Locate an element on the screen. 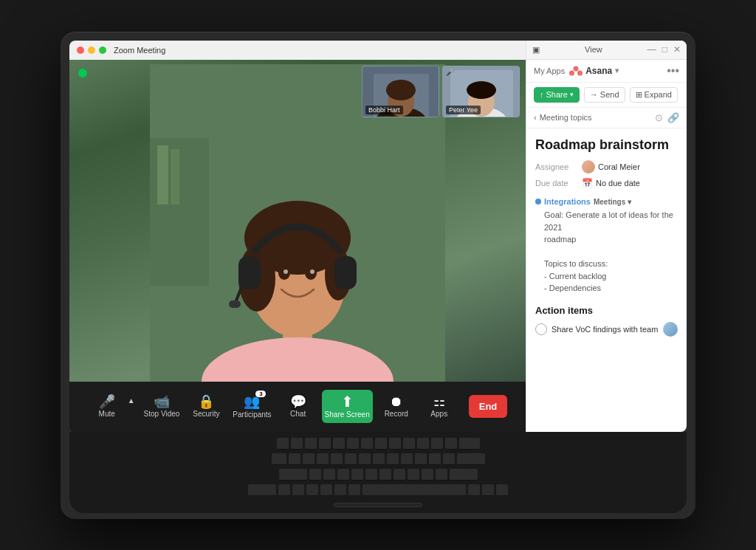  participants-badge-container: 👥 3 is located at coordinates (252, 402).